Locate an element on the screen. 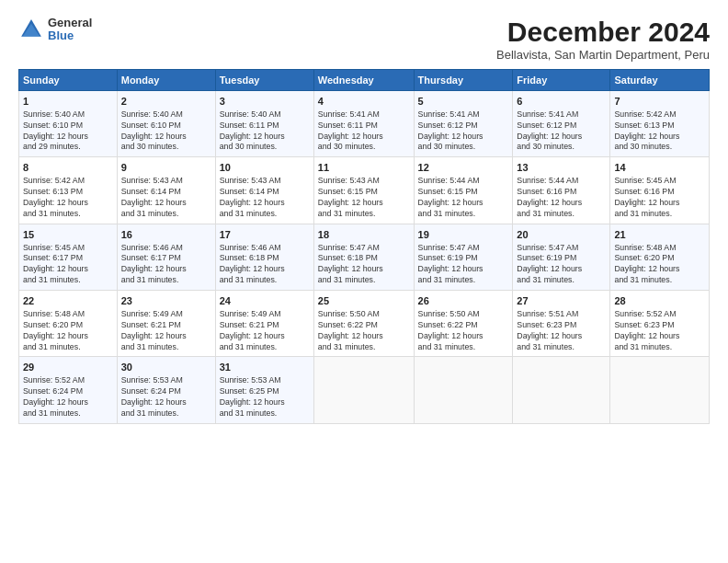 The width and height of the screenshot is (728, 563). calendar-cell: 23Sunrise: 5:49 AMSunset: 6:21 PMDayligh… is located at coordinates (165, 324).